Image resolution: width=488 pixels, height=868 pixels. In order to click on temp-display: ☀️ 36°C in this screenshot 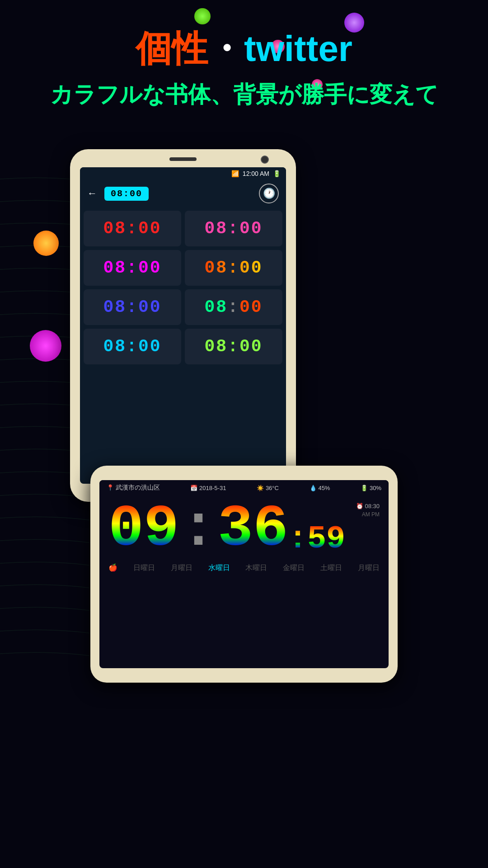, I will do `click(267, 488)`.